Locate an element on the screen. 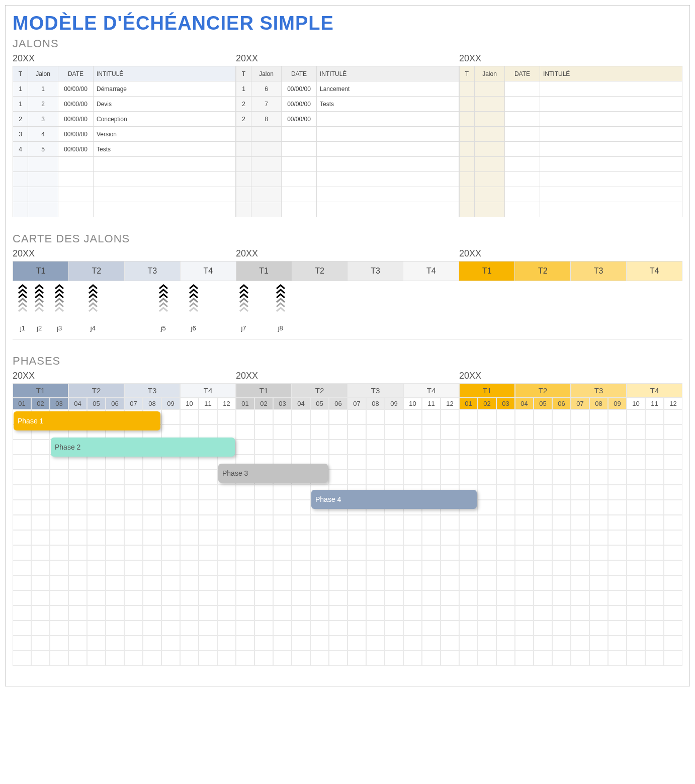  jalons-cell-jalon: 6 is located at coordinates (267, 89).